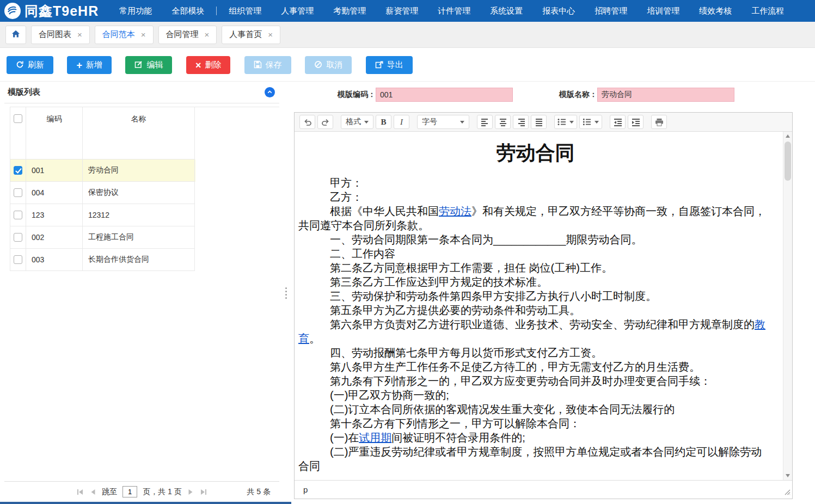  Describe the element at coordinates (506, 11) in the screenshot. I see `nav-item: 系统设置` at that location.